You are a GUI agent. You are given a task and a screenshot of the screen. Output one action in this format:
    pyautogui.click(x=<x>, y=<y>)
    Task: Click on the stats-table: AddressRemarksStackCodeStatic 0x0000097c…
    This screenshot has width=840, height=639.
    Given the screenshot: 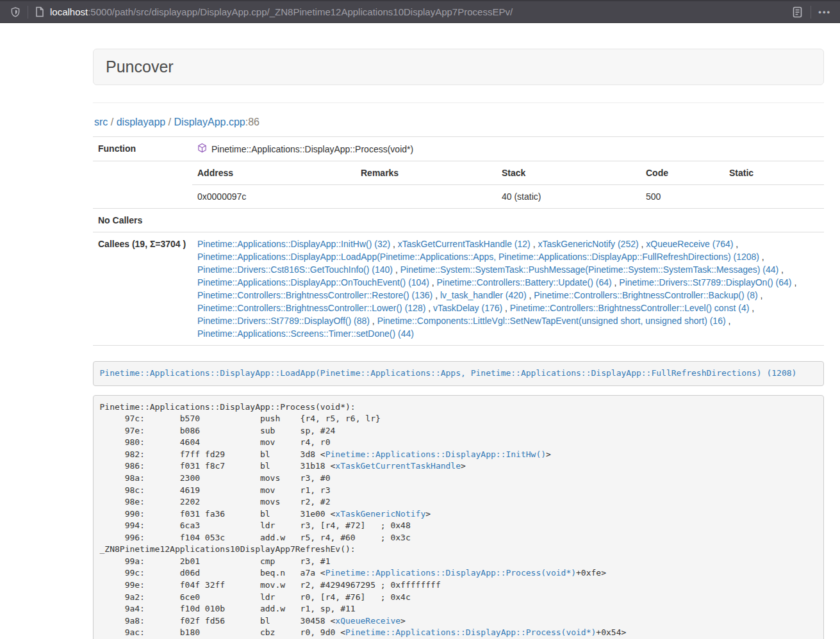 What is the action you would take?
    pyautogui.click(x=508, y=184)
    